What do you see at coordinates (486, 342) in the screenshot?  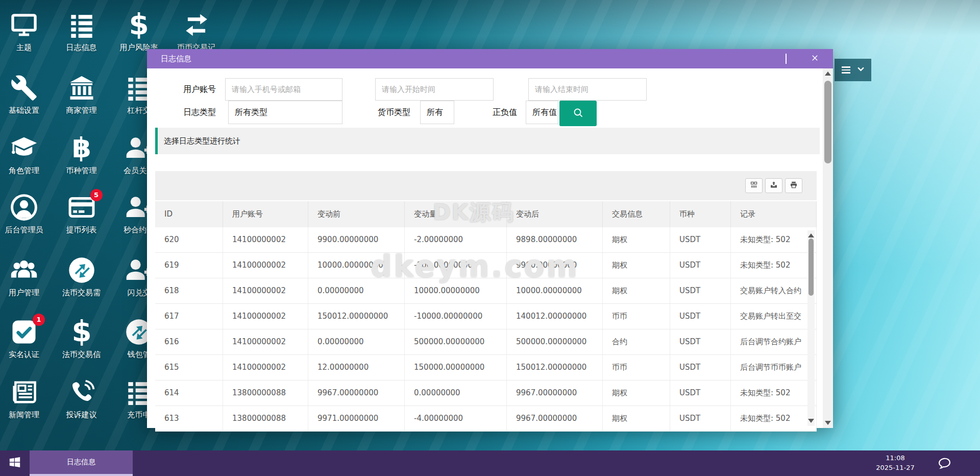 I see `table-row: 616141000000020.00000000500000.000000005…` at bounding box center [486, 342].